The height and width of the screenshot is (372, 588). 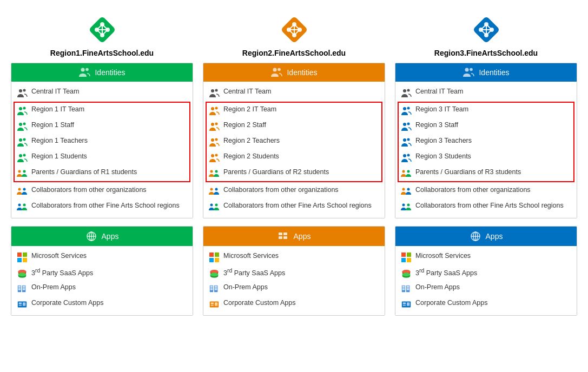 I want to click on list-item: Parents / Guardians of R2 students, so click(x=294, y=173).